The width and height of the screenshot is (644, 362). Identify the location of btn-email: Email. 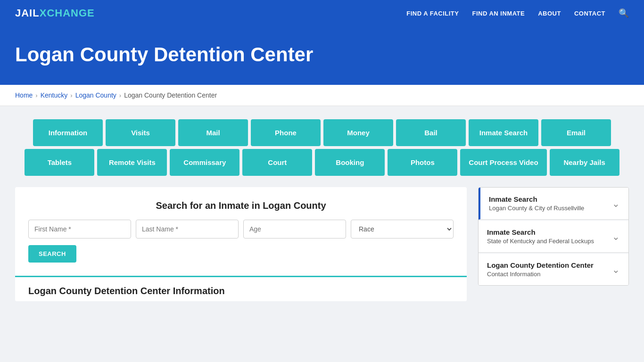
(576, 133).